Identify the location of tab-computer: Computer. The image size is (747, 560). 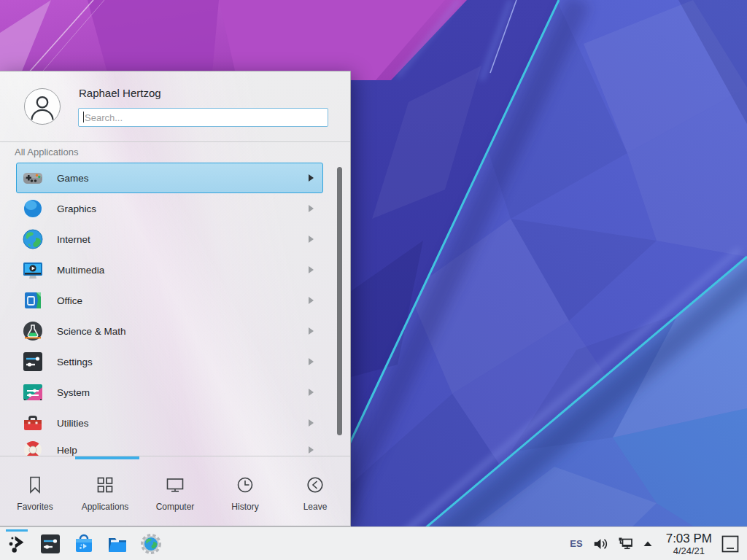
(175, 493).